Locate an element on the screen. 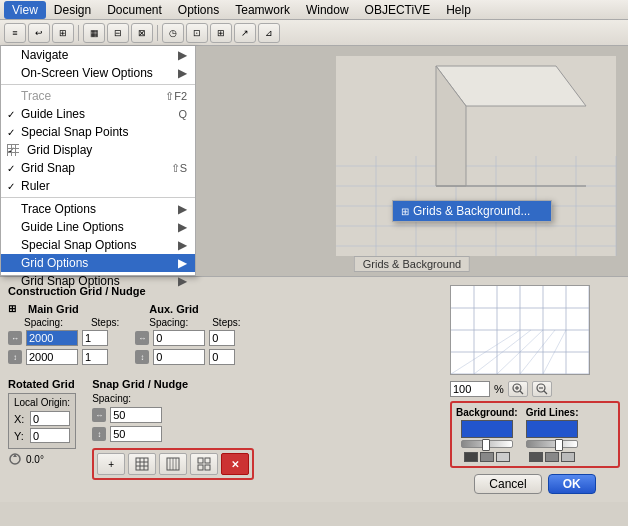 Image resolution: width=628 pixels, height=526 pixels. zoom-out-button is located at coordinates (542, 389).